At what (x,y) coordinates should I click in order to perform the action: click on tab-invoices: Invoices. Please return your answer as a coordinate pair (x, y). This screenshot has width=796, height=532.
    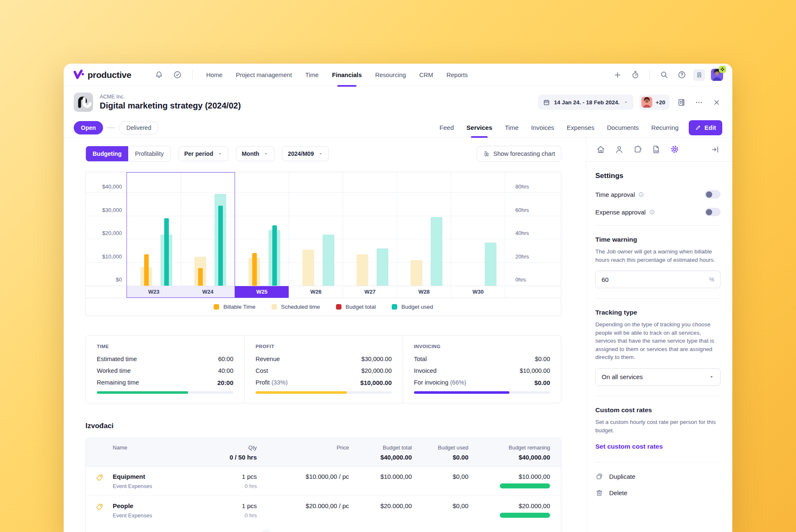
    Looking at the image, I should click on (543, 127).